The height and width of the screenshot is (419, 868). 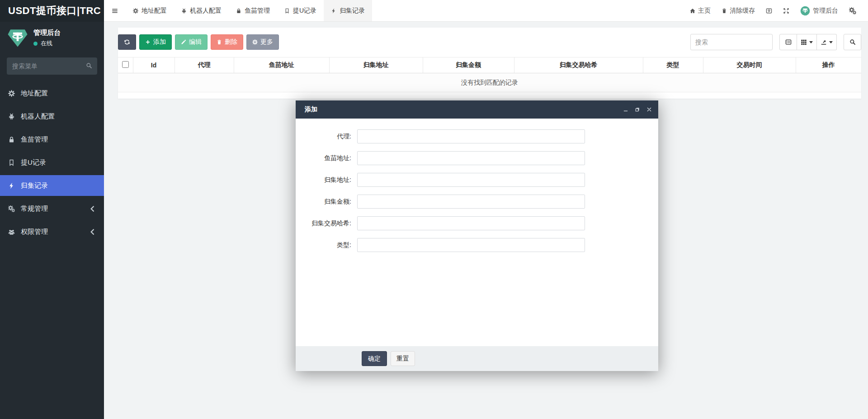 What do you see at coordinates (490, 45) in the screenshot?
I see `table-toolbar: 添加 编辑 删除 更多` at bounding box center [490, 45].